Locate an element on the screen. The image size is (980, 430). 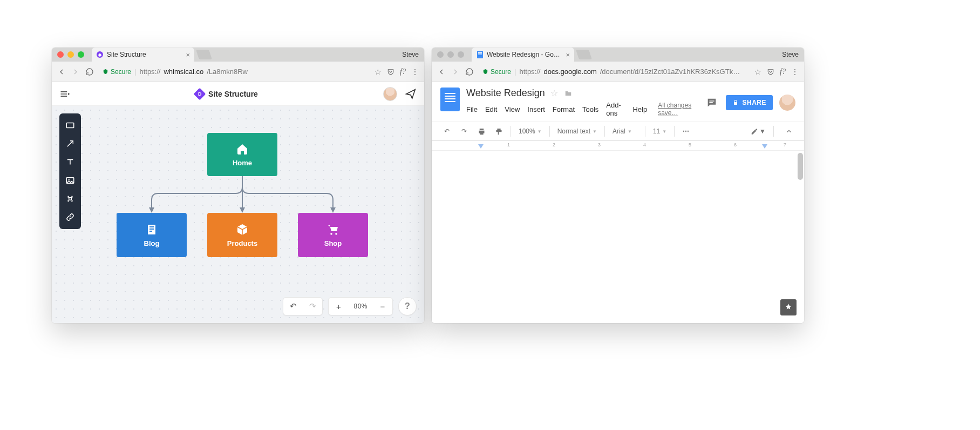
docs-toolbar: ↶ ↷ 100%▼ Normal text▼ Arial▼ 11▼ ⋯ ▼ is located at coordinates (618, 131).